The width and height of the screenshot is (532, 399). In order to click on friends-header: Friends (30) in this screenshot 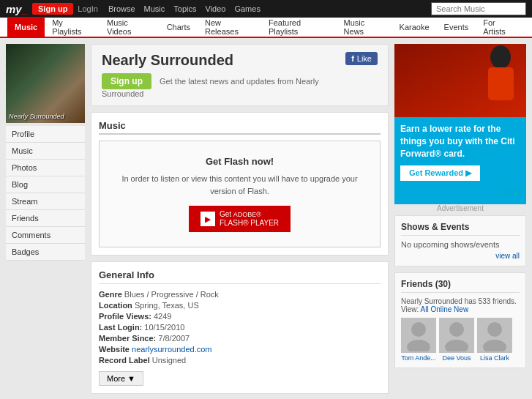, I will do `click(460, 286)`.